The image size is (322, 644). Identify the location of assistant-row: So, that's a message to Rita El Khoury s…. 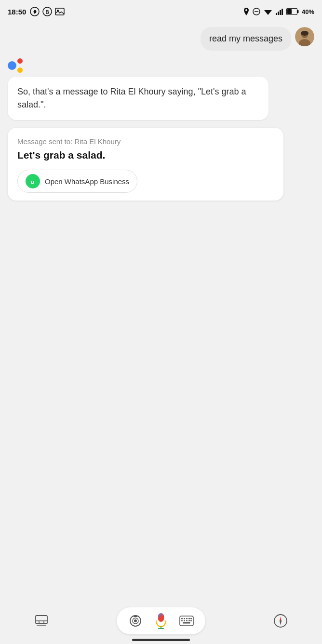
(161, 89).